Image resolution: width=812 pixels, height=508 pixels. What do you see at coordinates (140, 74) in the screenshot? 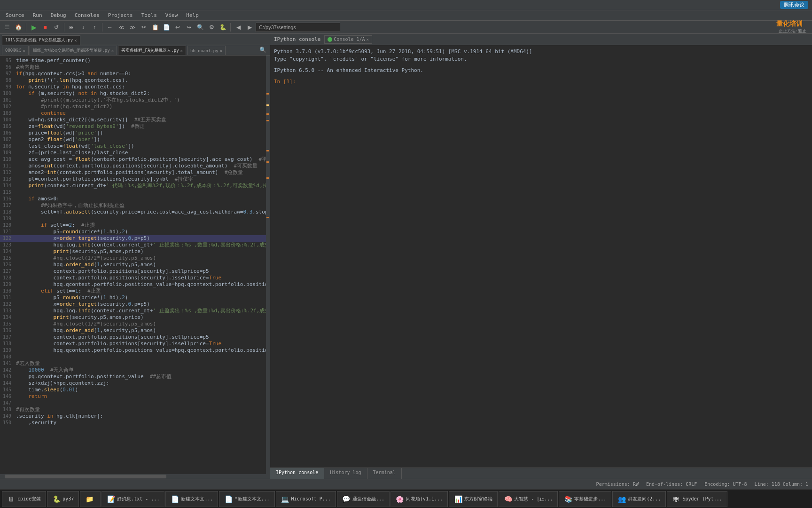
I see `line-content: if(hpq.qcontext.ccs)>0 and number==0:` at bounding box center [140, 74].